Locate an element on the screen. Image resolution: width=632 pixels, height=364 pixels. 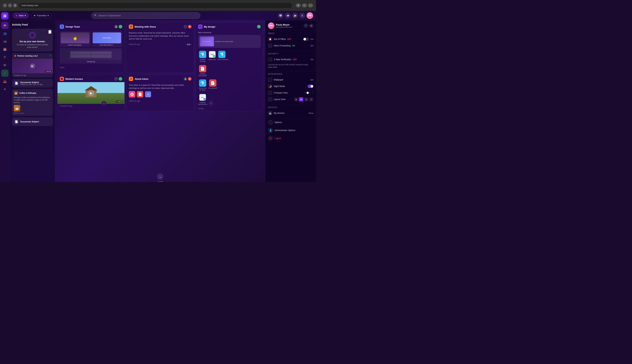
my-devices-show-btn: Show is located at coordinates (311, 113).